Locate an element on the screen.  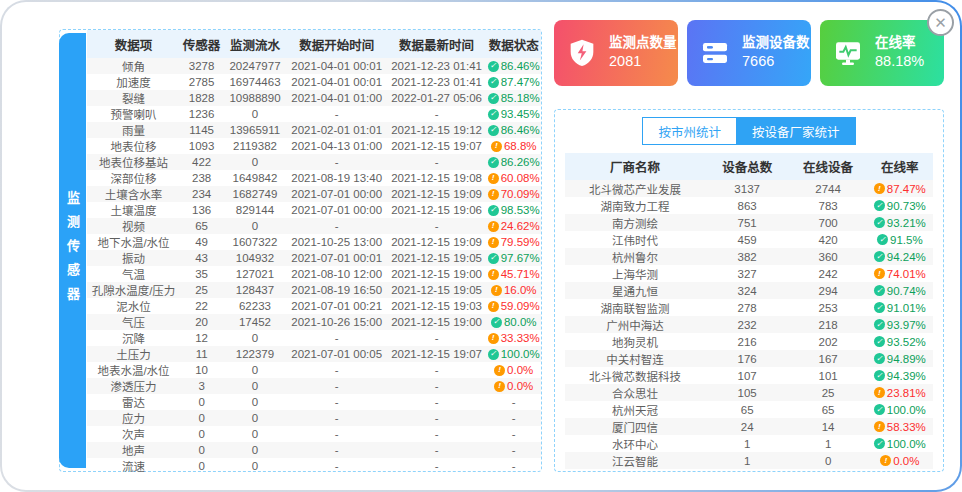
vendor-name: 北斗微芯数据科技 is located at coordinates (635, 376).